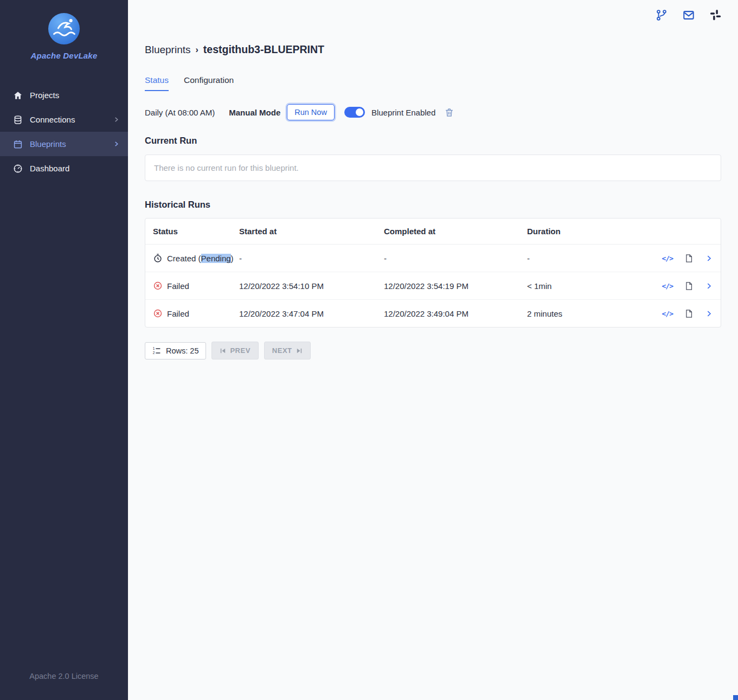 The height and width of the screenshot is (700, 738). What do you see at coordinates (180, 113) in the screenshot?
I see `schedule-label: Daily (At 08:00 AM)` at bounding box center [180, 113].